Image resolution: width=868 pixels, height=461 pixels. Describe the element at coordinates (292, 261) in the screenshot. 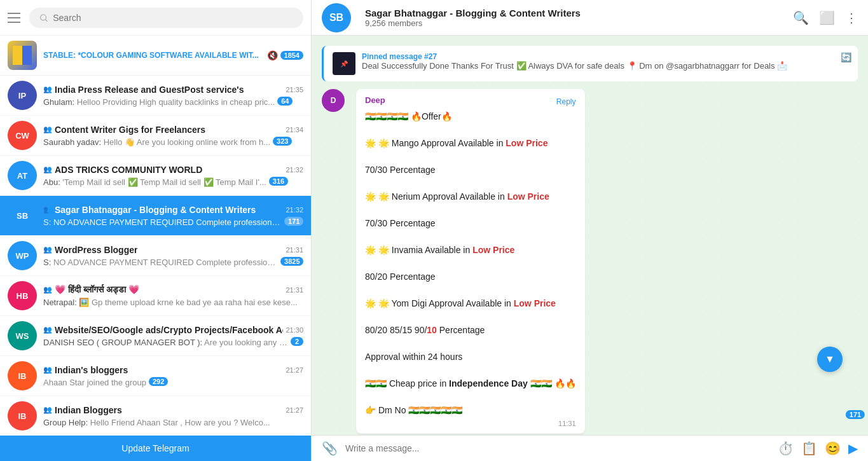

I see `unread-badge-wordpress: 3825` at that location.